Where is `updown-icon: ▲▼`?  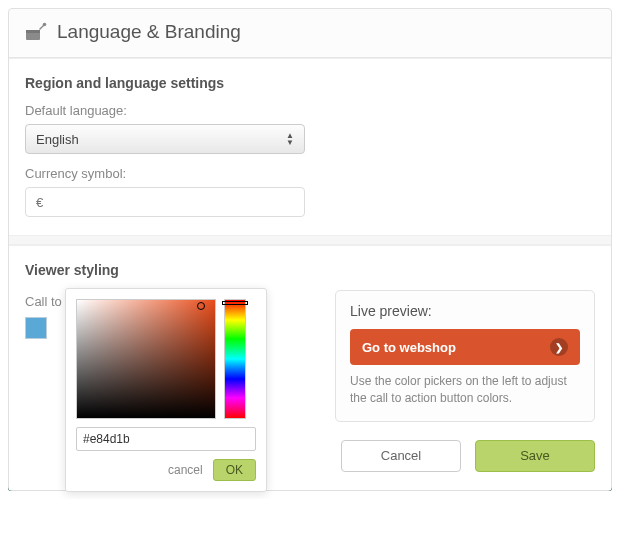
updown-icon: ▲▼ is located at coordinates (290, 139).